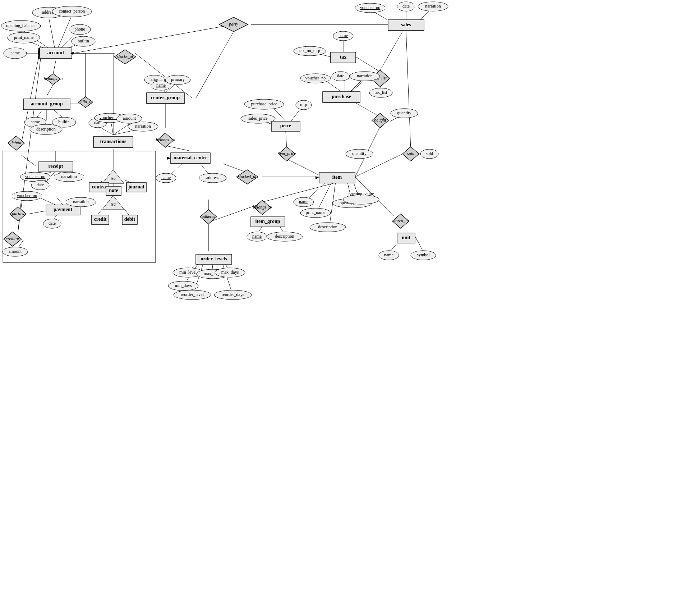 The height and width of the screenshot is (594, 700). I want to click on attr-ol-maxdays-label: max_days, so click(230, 272).